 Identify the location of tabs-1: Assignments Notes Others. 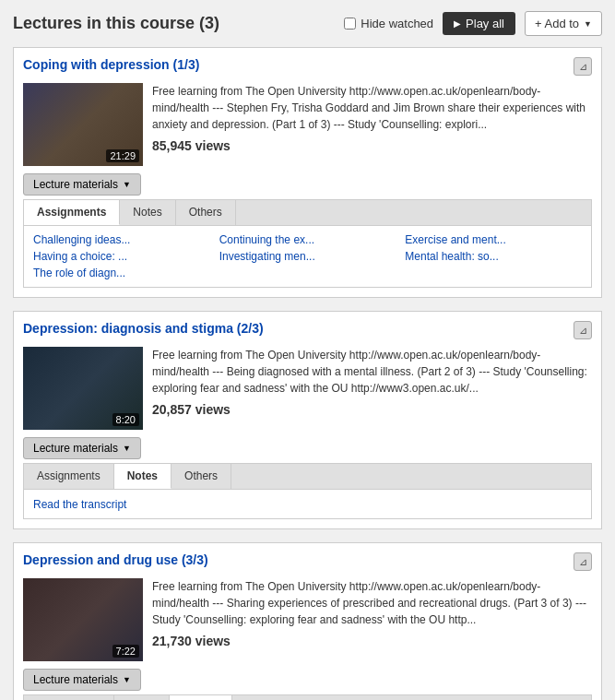
(308, 213).